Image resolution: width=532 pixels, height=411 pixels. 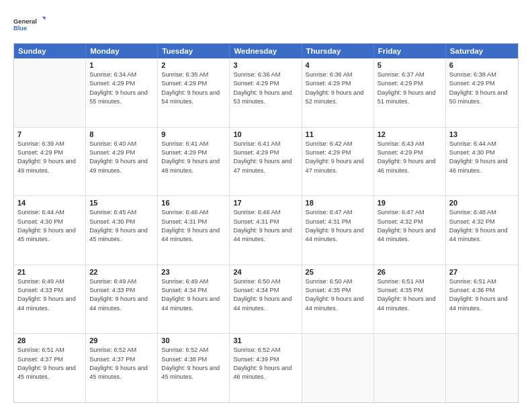 I want to click on sunrise-text: Sunrise: 6:35 AM, so click(x=193, y=75).